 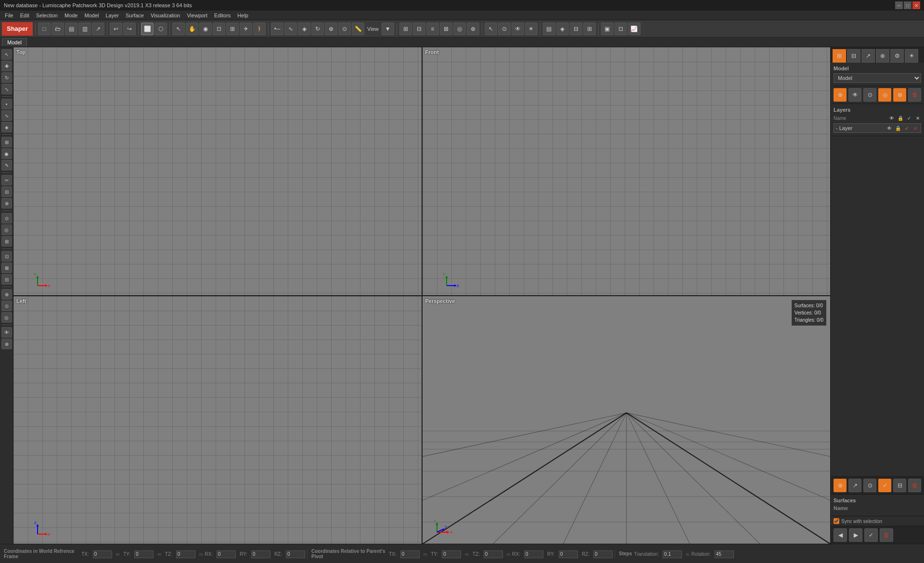 What do you see at coordinates (868, 56) in the screenshot?
I see `panel-tab-arrow: ↗` at bounding box center [868, 56].